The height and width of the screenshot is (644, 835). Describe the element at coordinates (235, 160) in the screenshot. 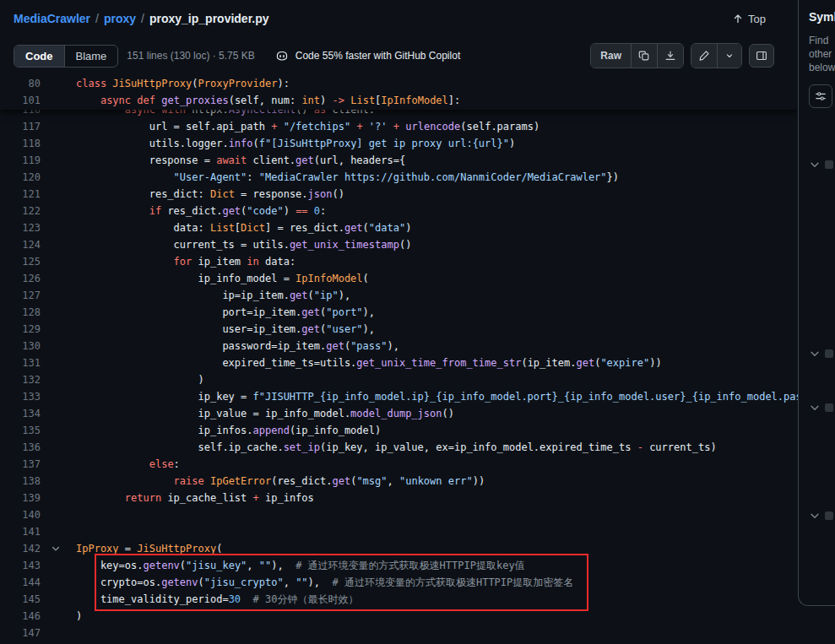

I see `code-text: response = await client.get(url, headers…` at that location.